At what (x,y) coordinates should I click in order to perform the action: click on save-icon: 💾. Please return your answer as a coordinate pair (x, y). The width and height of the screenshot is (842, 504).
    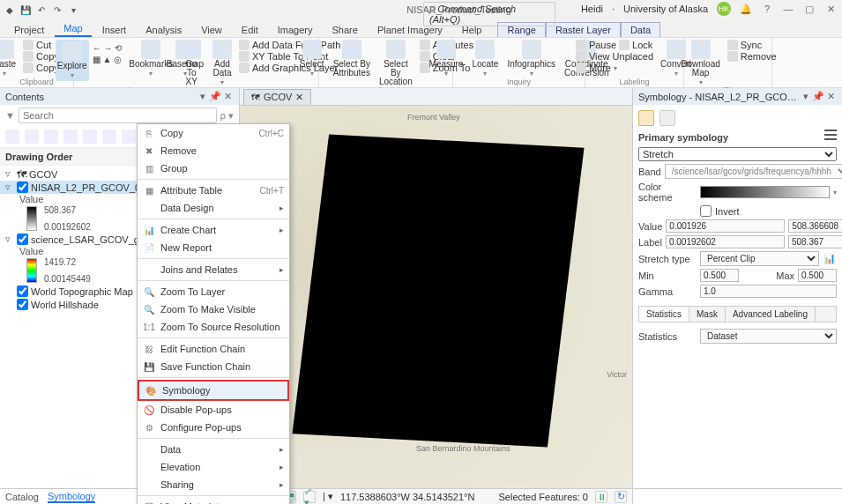
    Looking at the image, I should click on (26, 10).